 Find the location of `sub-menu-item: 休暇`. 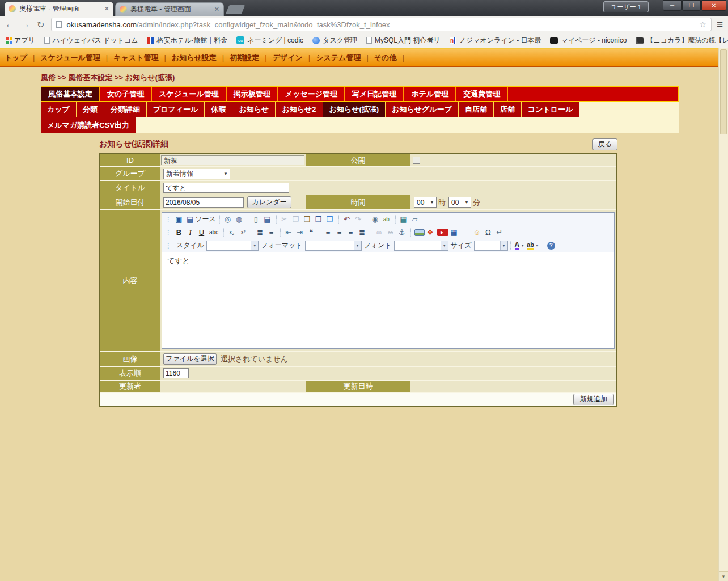

sub-menu-item: 休暇 is located at coordinates (219, 110).